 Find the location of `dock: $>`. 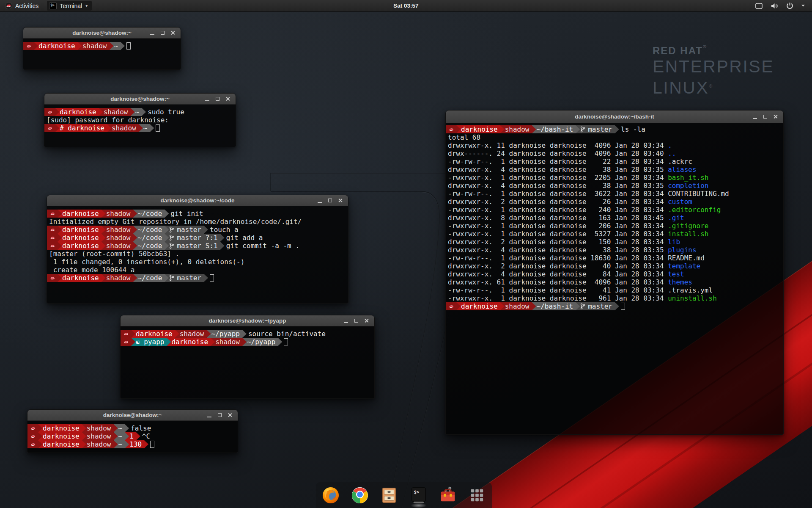

dock: $> is located at coordinates (404, 495).